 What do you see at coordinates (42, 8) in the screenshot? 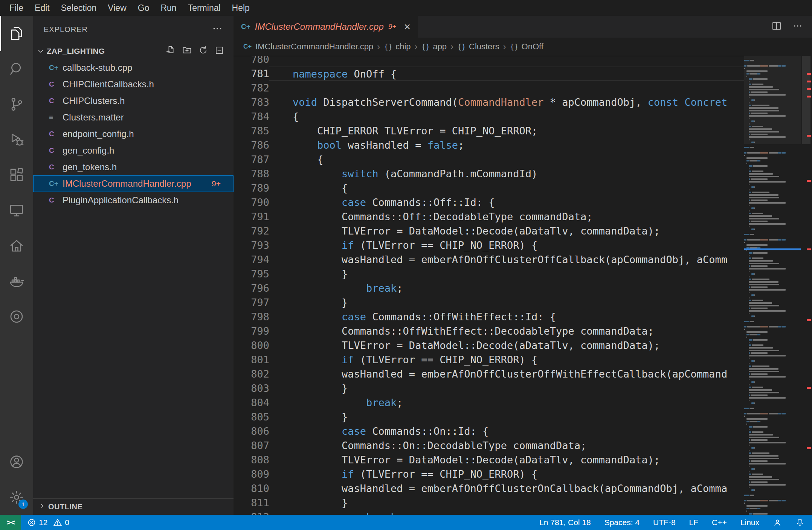
I see `menu-edit: Edit` at bounding box center [42, 8].